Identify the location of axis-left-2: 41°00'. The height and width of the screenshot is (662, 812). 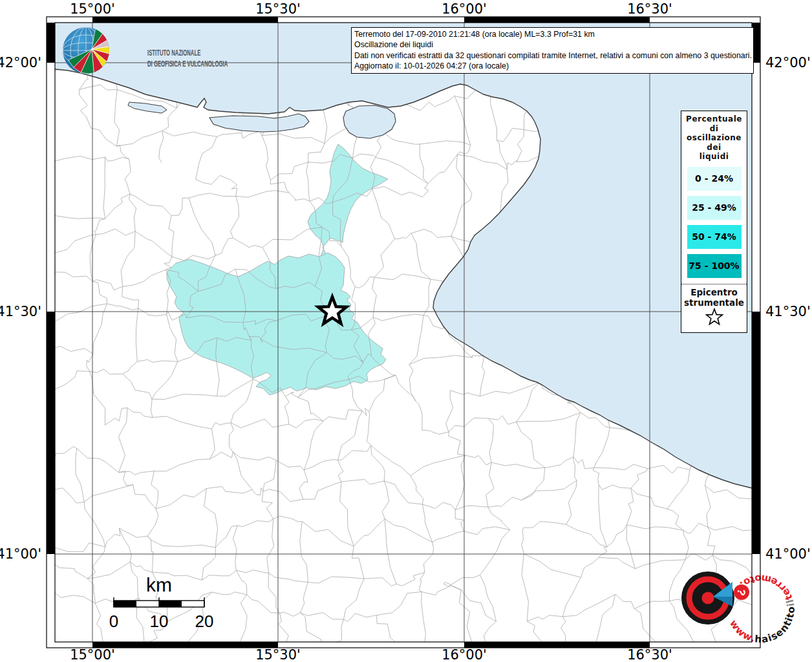
(21, 554).